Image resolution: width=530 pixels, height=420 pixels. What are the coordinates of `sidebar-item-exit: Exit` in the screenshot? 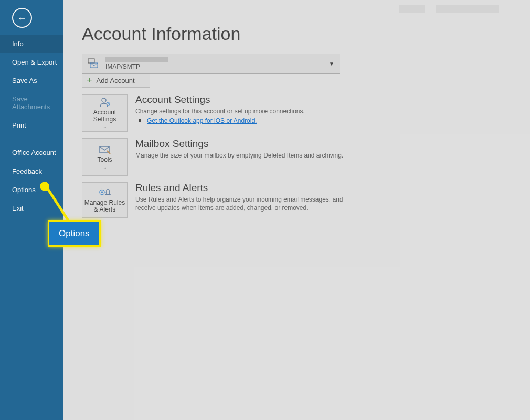 It's located at (31, 208).